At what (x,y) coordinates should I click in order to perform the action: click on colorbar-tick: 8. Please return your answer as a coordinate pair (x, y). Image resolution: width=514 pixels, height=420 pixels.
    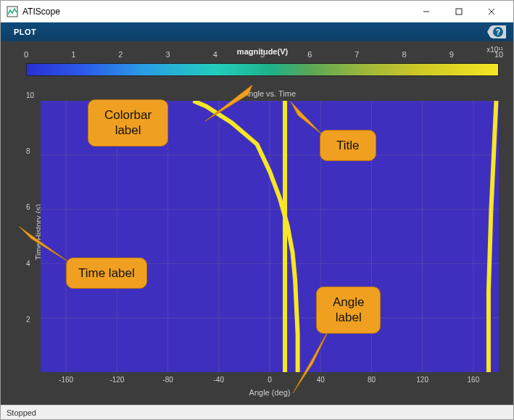
    Looking at the image, I should click on (405, 54).